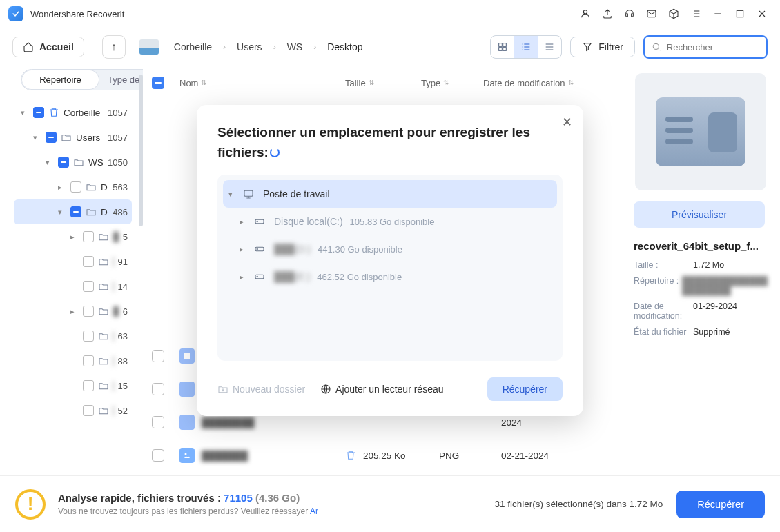 The image size is (780, 532). Describe the element at coordinates (73, 311) in the screenshot. I see `tree-item: ▸██████6` at that location.